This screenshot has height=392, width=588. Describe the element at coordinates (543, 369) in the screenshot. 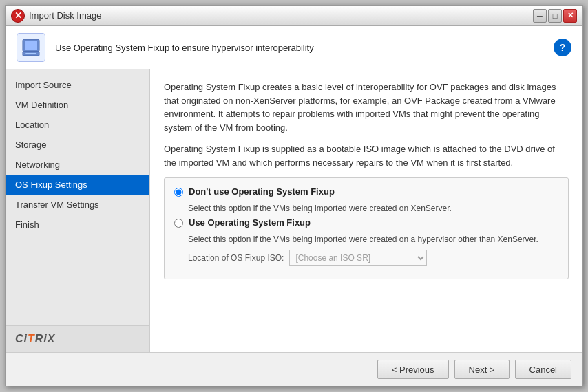

I see `cancel-button: Cancel` at that location.